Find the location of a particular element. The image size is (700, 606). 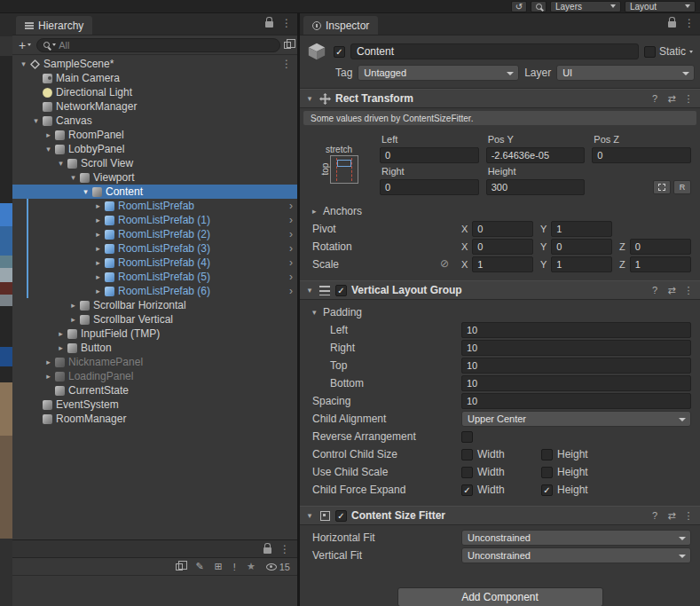

static-toggle: Static is located at coordinates (669, 51).